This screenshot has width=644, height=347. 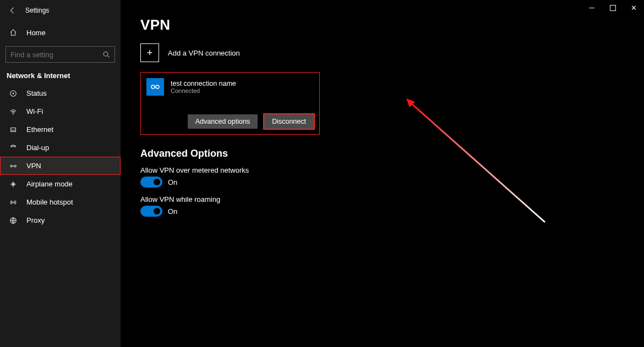 What do you see at coordinates (61, 54) in the screenshot?
I see `search-input` at bounding box center [61, 54].